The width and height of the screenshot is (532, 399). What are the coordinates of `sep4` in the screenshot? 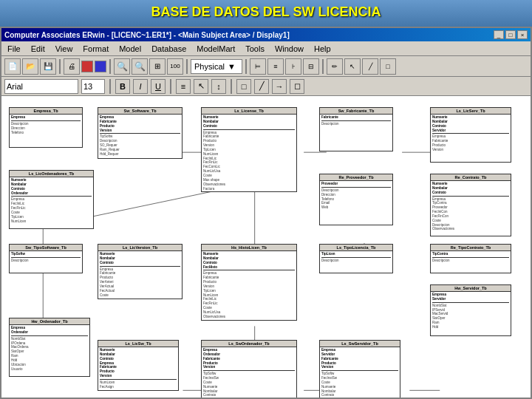 It's located at (246, 66).